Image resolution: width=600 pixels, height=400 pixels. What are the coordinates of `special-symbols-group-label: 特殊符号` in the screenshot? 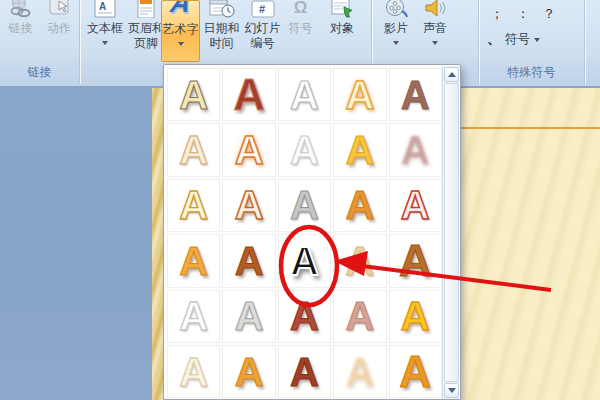 It's located at (532, 72).